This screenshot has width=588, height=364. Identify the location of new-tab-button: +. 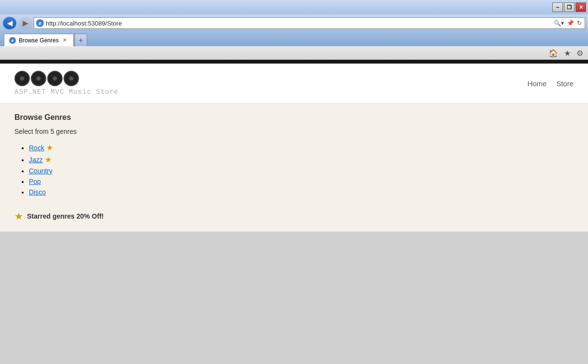
(81, 40).